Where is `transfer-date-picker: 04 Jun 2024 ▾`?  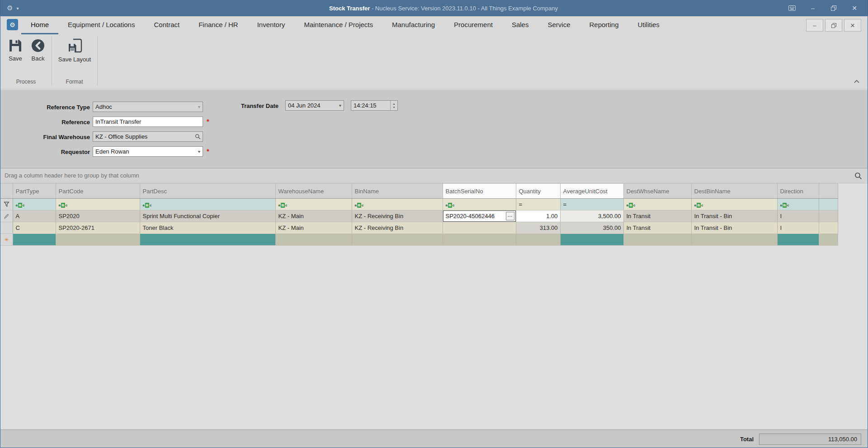
transfer-date-picker: 04 Jun 2024 ▾ is located at coordinates (315, 106).